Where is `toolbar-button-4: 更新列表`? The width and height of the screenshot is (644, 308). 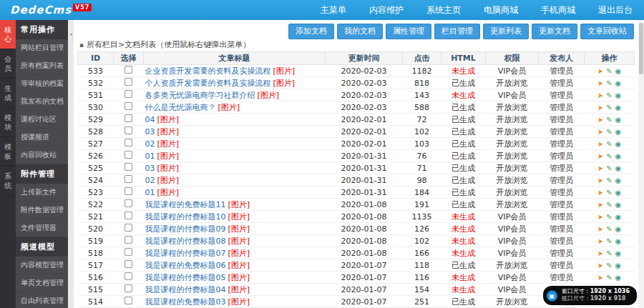 toolbar-button-4: 更新列表 is located at coordinates (506, 31).